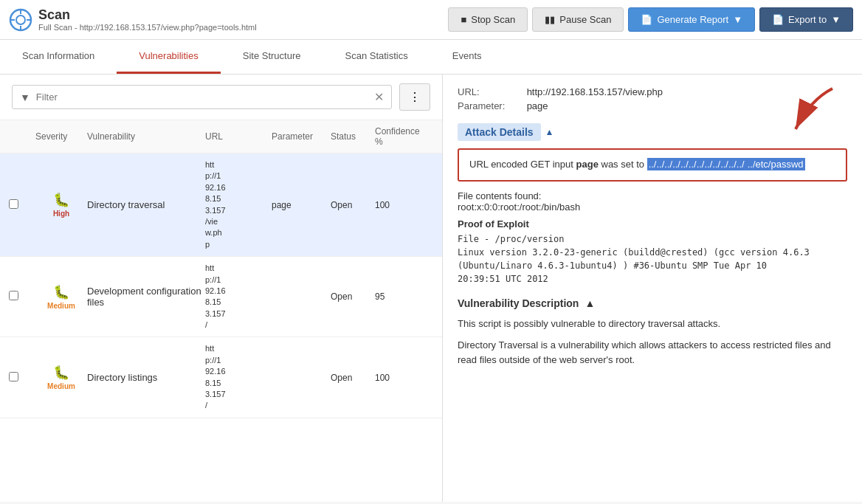  Describe the element at coordinates (61, 205) in the screenshot. I see `severity-badge-high: 🐛 High` at that location.